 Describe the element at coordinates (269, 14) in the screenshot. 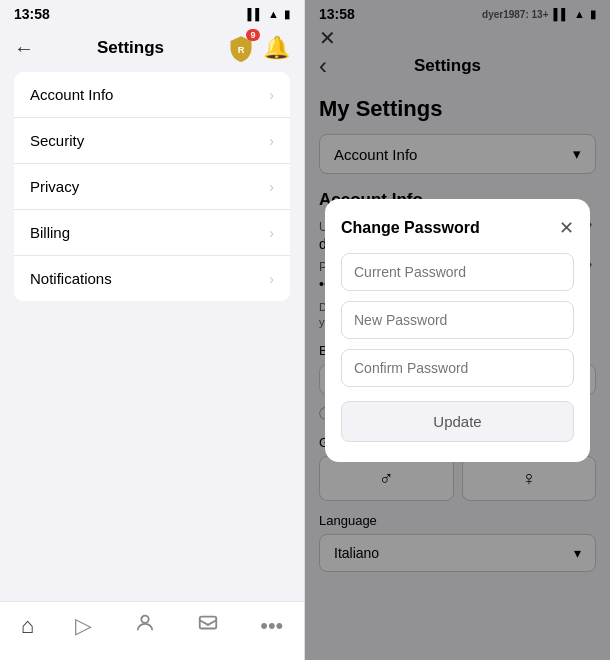

I see `status-icons-left: ▌▌ ▲ ▮` at that location.